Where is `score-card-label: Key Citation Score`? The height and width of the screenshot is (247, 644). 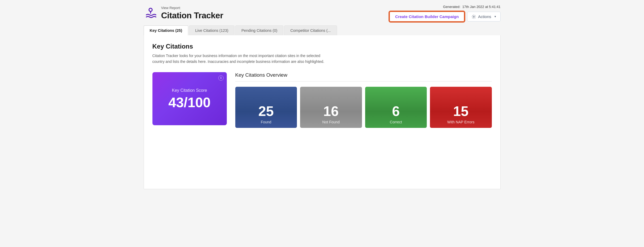 score-card-label: Key Citation Score is located at coordinates (190, 90).